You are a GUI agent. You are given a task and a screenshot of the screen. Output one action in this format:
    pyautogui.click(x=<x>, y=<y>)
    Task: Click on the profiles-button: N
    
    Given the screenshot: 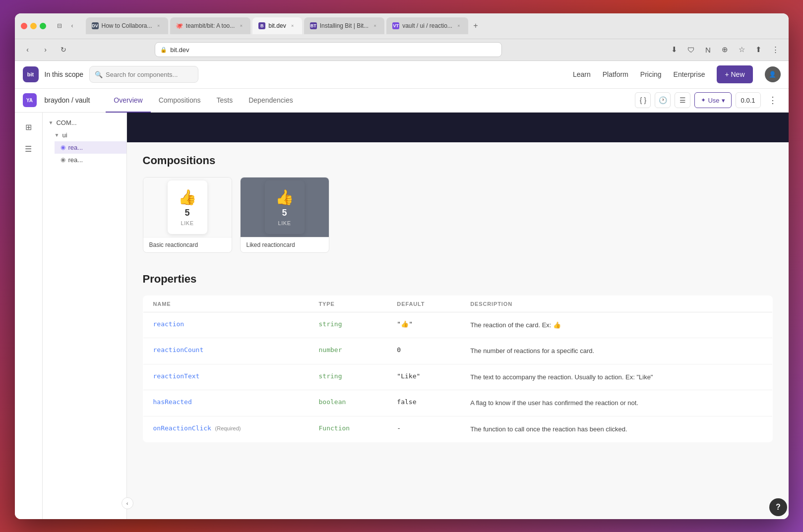 What is the action you would take?
    pyautogui.click(x=708, y=50)
    